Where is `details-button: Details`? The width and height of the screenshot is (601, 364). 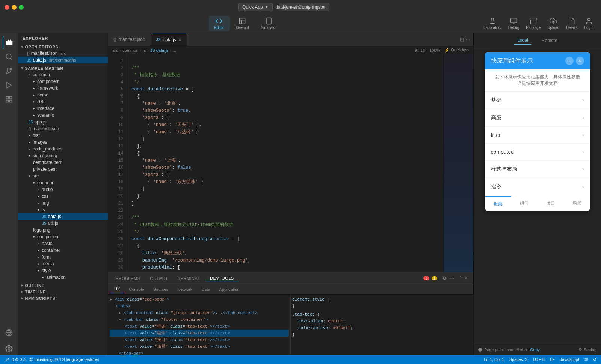
details-button: Details is located at coordinates (572, 23).